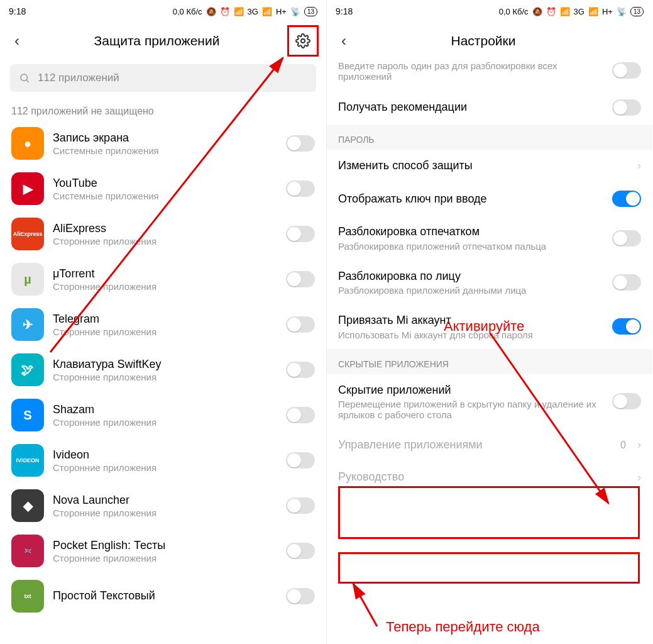 This screenshot has width=653, height=644. What do you see at coordinates (163, 189) in the screenshot?
I see `app-row: ▶YouTubeСистемные приложения` at bounding box center [163, 189].